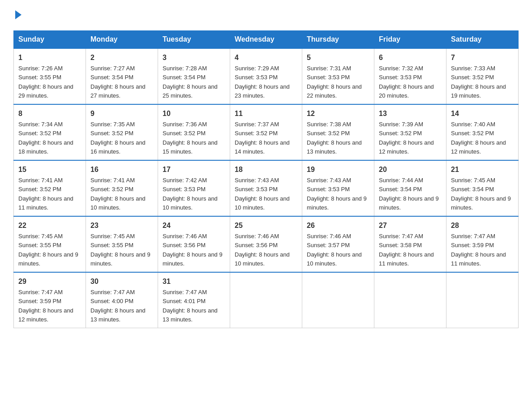 This screenshot has height=411, width=532. I want to click on day-info: Sunrise: 7:32 AMSunset: 3:53 PMDaylight:…, so click(407, 82).